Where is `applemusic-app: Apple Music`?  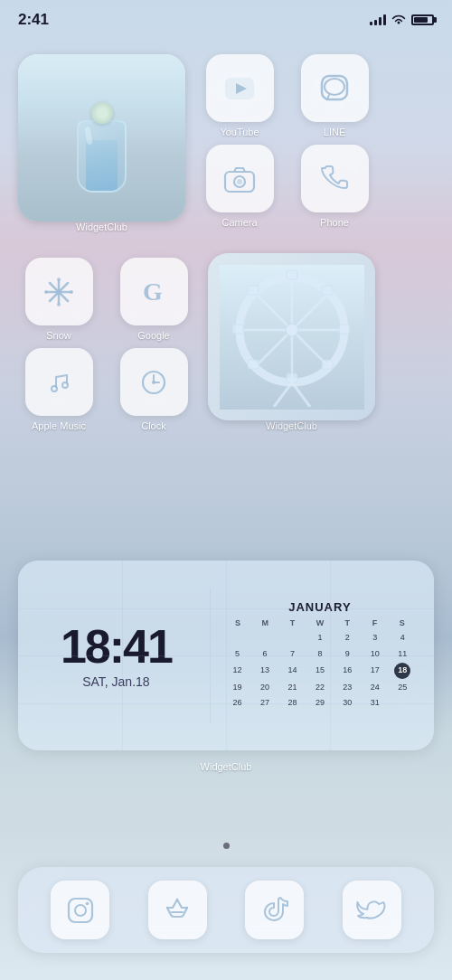
applemusic-app: Apple Music is located at coordinates (59, 390).